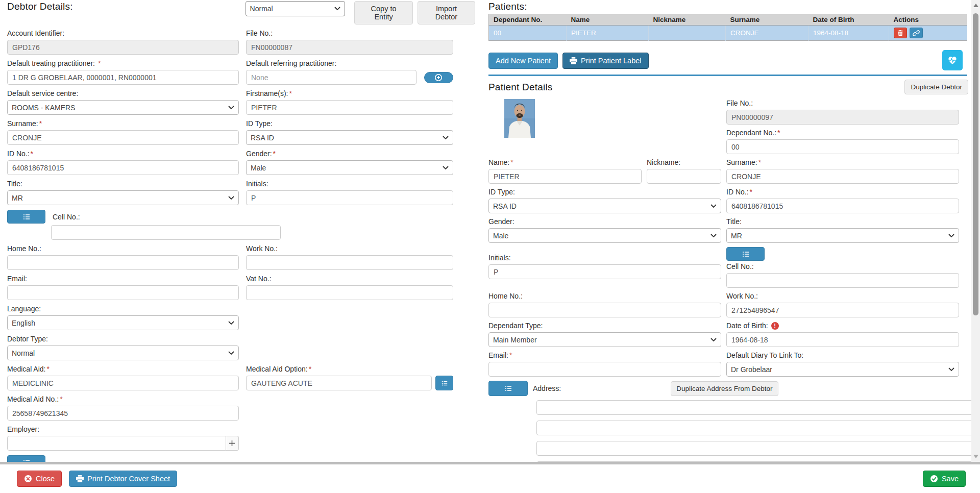 Image resolution: width=980 pixels, height=493 pixels. I want to click on column-header-name: Name, so click(607, 20).